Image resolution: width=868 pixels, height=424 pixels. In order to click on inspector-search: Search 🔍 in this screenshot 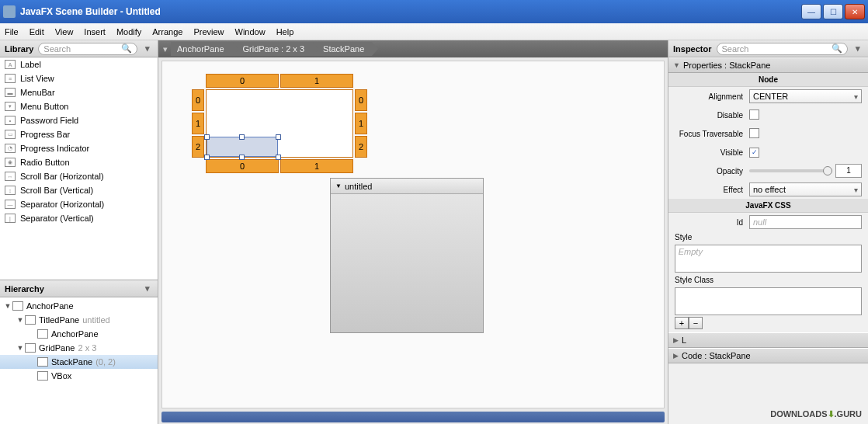, I will do `click(783, 49)`.